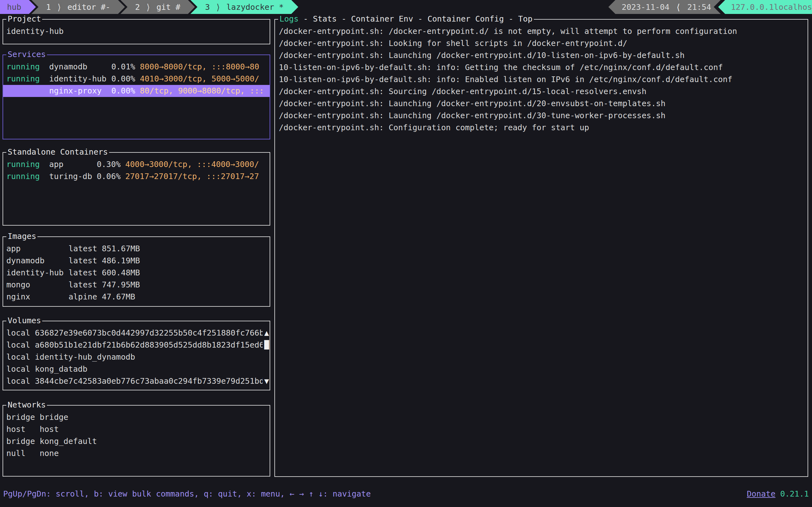 Image resolution: width=812 pixels, height=507 pixels. What do you see at coordinates (525, 19) in the screenshot?
I see `tab-top: Top` at bounding box center [525, 19].